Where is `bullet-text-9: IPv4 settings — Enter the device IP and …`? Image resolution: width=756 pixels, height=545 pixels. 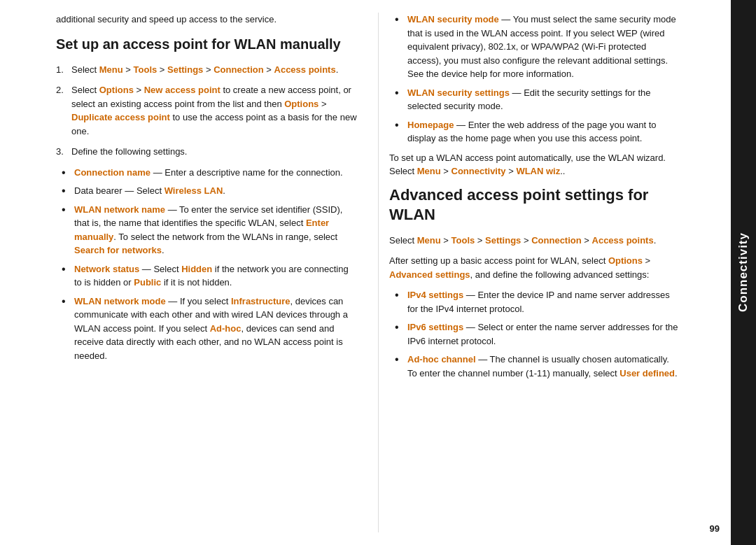 bullet-text-9: IPv4 settings — Enter the device IP and … is located at coordinates (543, 302).